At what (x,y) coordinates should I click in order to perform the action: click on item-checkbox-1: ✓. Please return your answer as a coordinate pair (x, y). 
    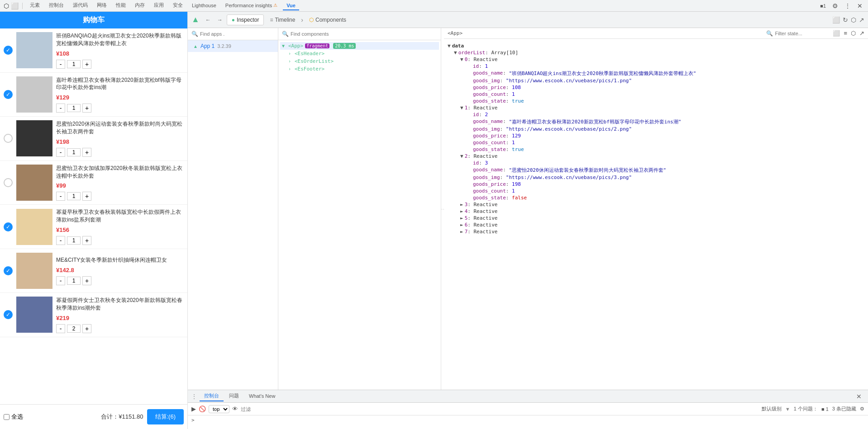
    Looking at the image, I should click on (8, 50).